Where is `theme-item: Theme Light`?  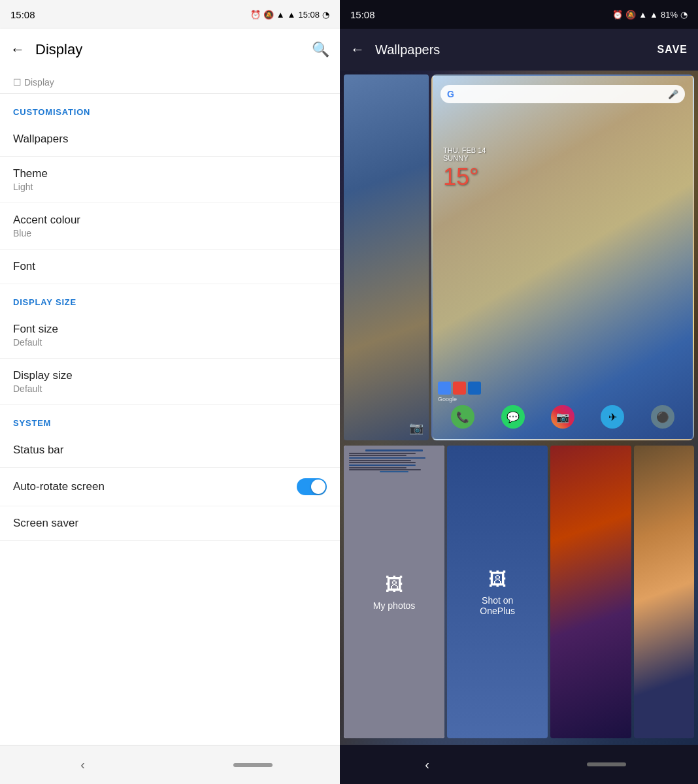
theme-item: Theme Light is located at coordinates (170, 180).